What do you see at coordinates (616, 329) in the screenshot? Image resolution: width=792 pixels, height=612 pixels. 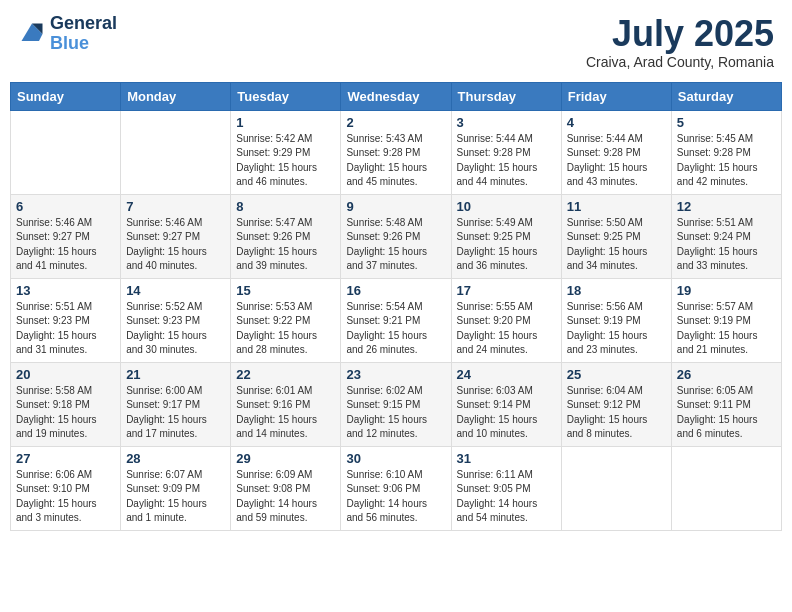 I see `day-info: Sunrise: 5:56 AMSunset: 9:19 PMDaylight:…` at bounding box center [616, 329].